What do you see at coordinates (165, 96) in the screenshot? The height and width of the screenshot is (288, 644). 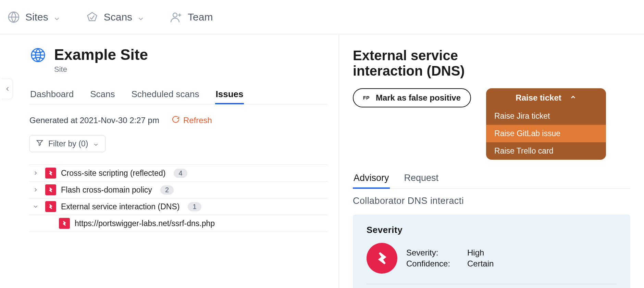 I see `tab-scheduled-scans: Scheduled scans` at bounding box center [165, 96].